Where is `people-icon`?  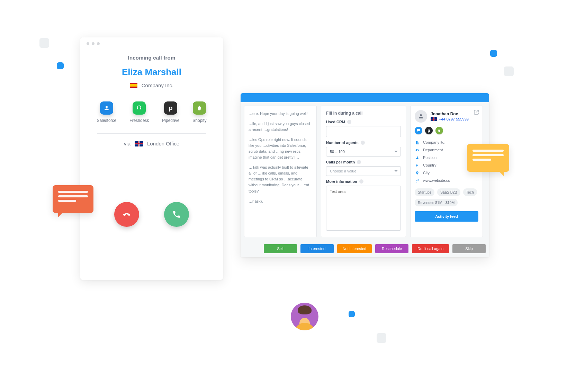 people-icon is located at coordinates (417, 150).